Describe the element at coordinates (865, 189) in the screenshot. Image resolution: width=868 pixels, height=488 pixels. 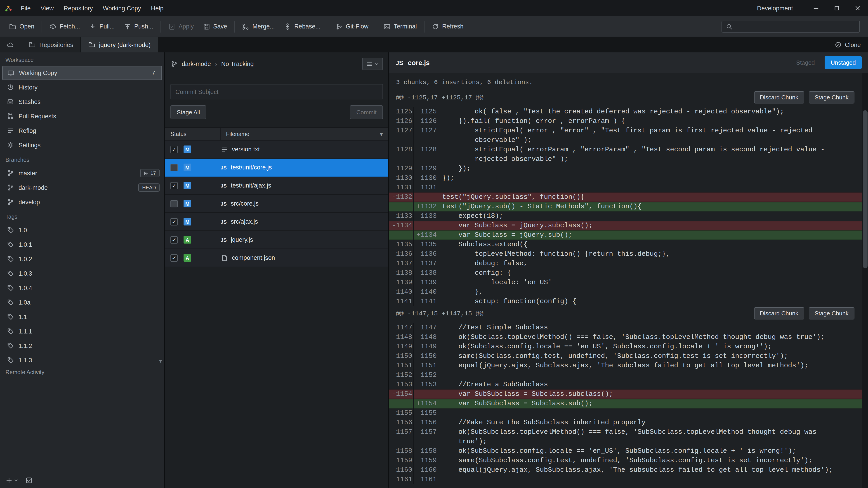
I see `diff-scrollbar-thumb` at that location.